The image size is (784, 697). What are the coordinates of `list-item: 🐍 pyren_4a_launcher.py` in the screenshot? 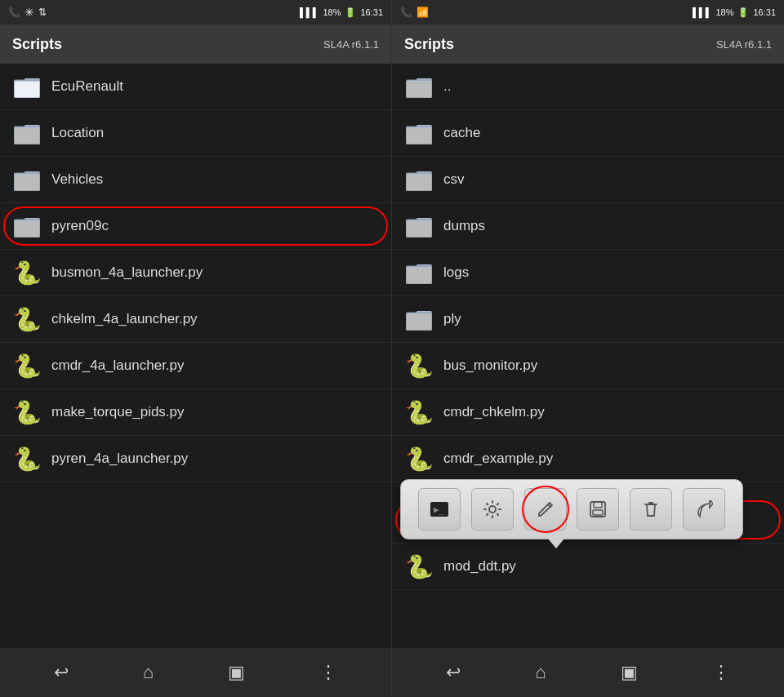 It's located at (196, 459).